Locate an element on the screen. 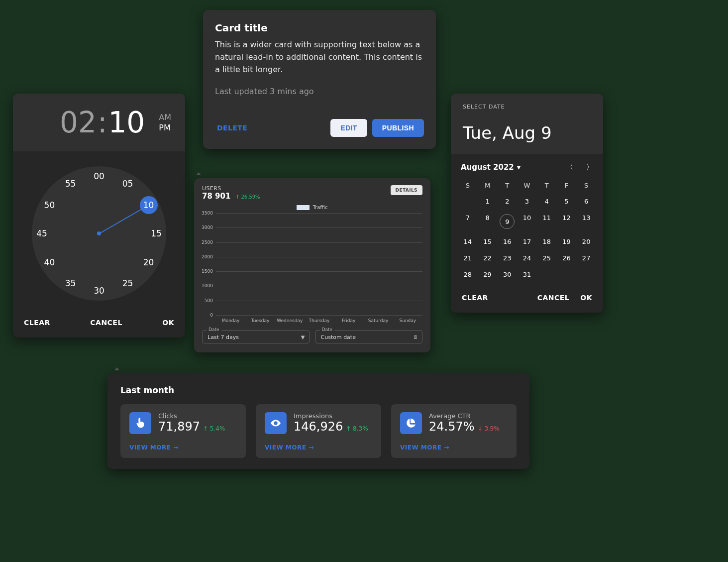 Image resolution: width=728 pixels, height=562 pixels. time-clear-button: CLEAR is located at coordinates (37, 323).